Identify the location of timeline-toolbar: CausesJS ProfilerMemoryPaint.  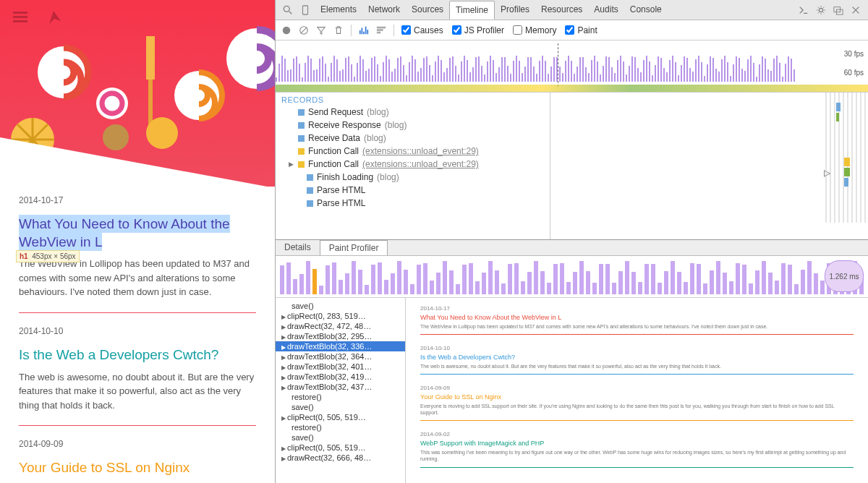
(571, 30).